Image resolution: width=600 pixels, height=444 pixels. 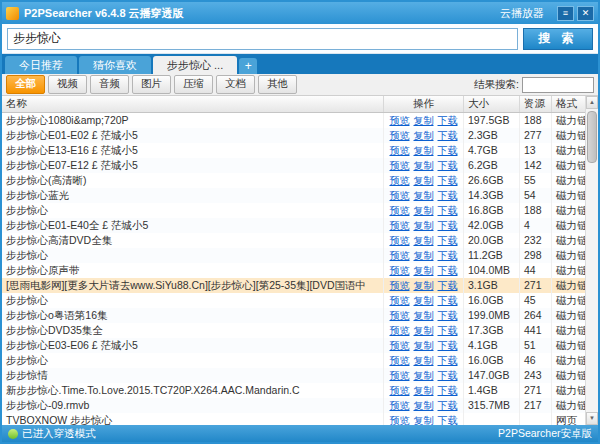 What do you see at coordinates (536, 104) in the screenshot?
I see `header-resources: 资源` at bounding box center [536, 104].